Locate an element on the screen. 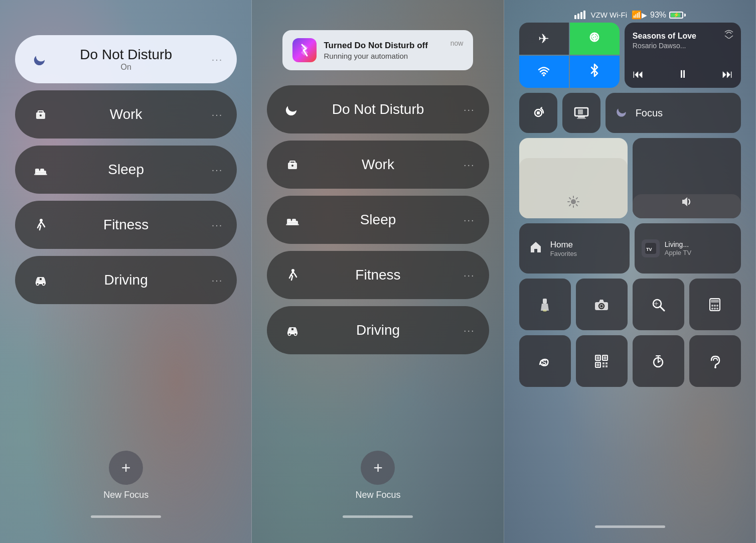 This screenshot has height=543, width=756. timer-tile is located at coordinates (658, 361).